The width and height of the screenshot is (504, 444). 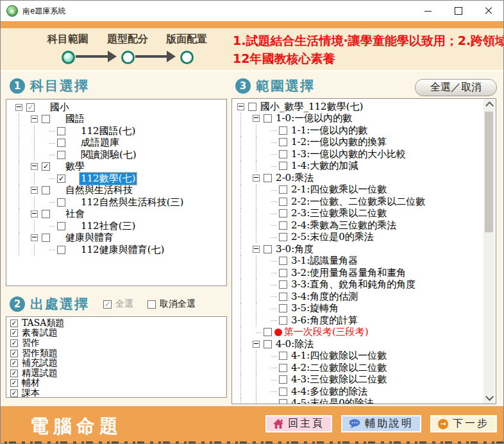 I want to click on deselect-all-checkbox, so click(x=151, y=304).